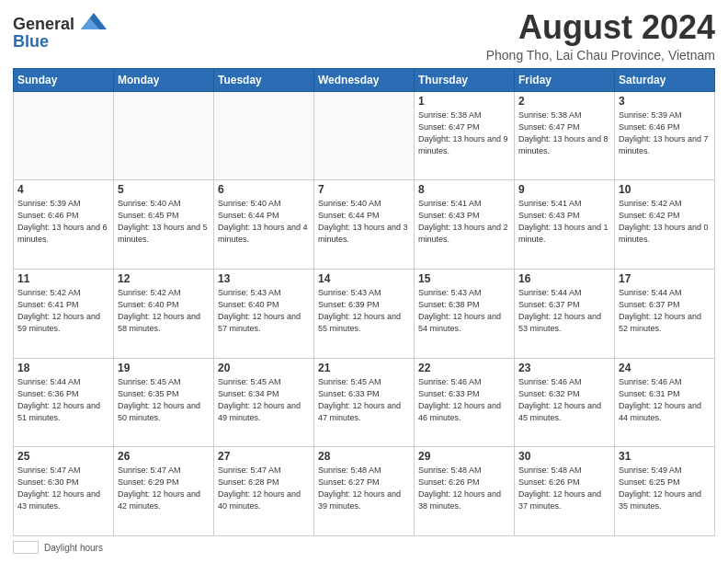  I want to click on day-number: 28, so click(364, 456).